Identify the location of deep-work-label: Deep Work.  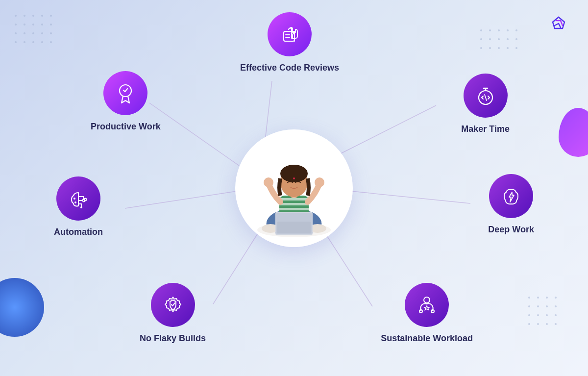
(511, 229).